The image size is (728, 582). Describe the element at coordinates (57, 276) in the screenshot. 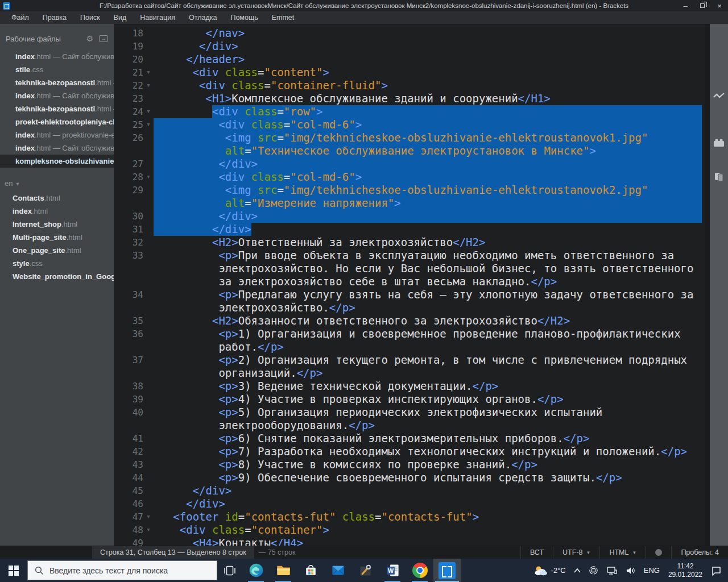

I see `file-item: Website_promotion_in_Google.h` at that location.